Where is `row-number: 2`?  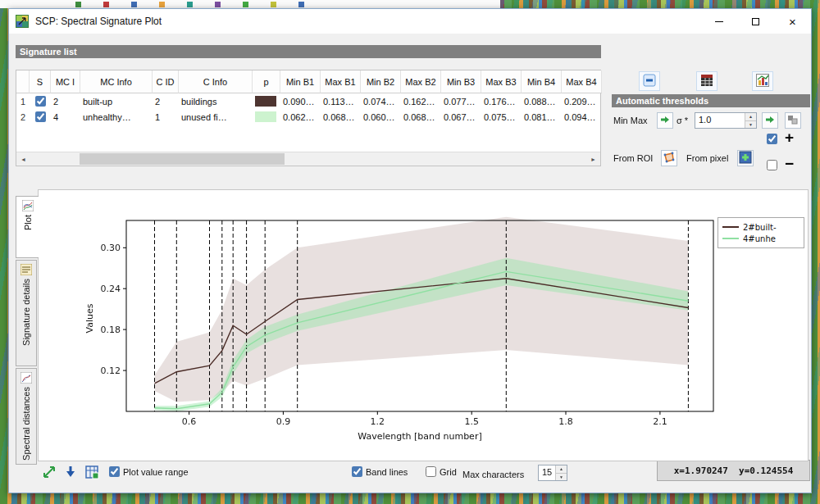 row-number: 2 is located at coordinates (23, 116).